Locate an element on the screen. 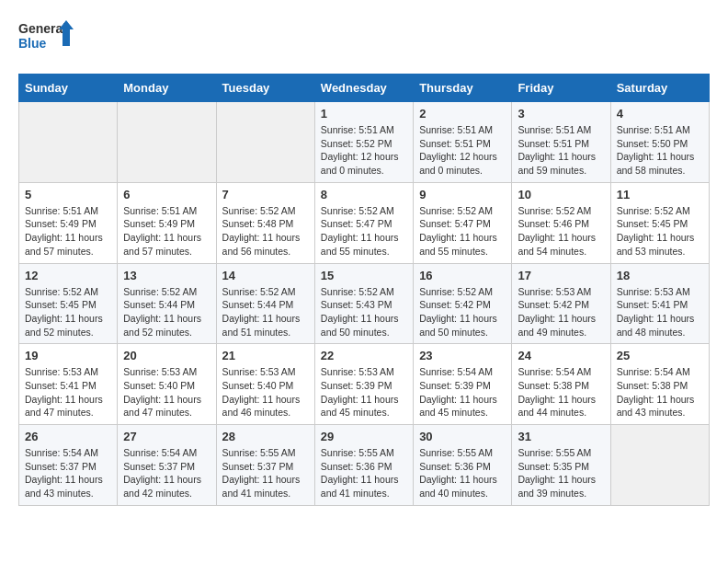 This screenshot has width=728, height=563. day-number: 6 is located at coordinates (166, 195).